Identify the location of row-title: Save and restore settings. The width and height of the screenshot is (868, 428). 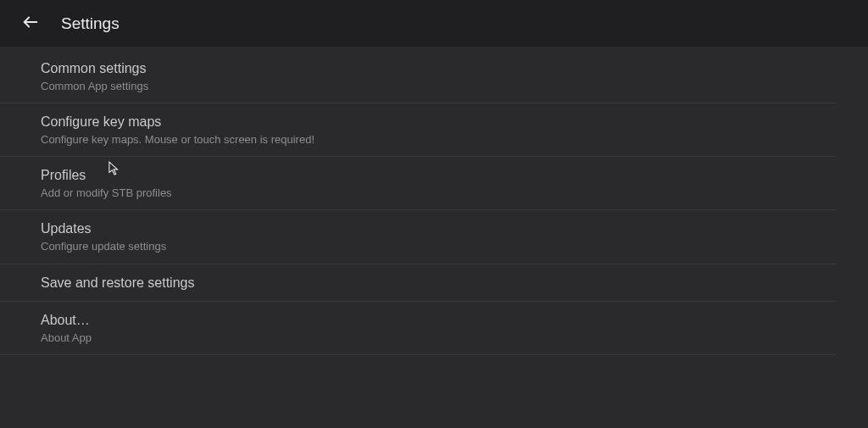
(438, 283).